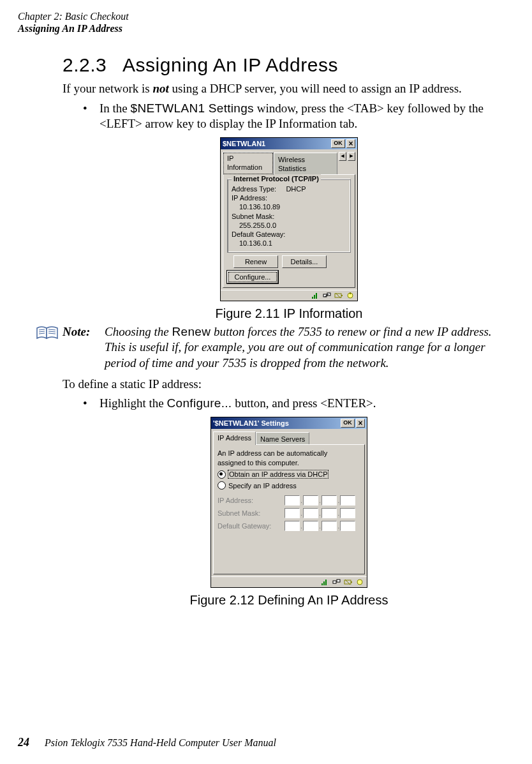  I want to click on radio-dhcp-label: Obtain an IP address via DHCP, so click(278, 474).